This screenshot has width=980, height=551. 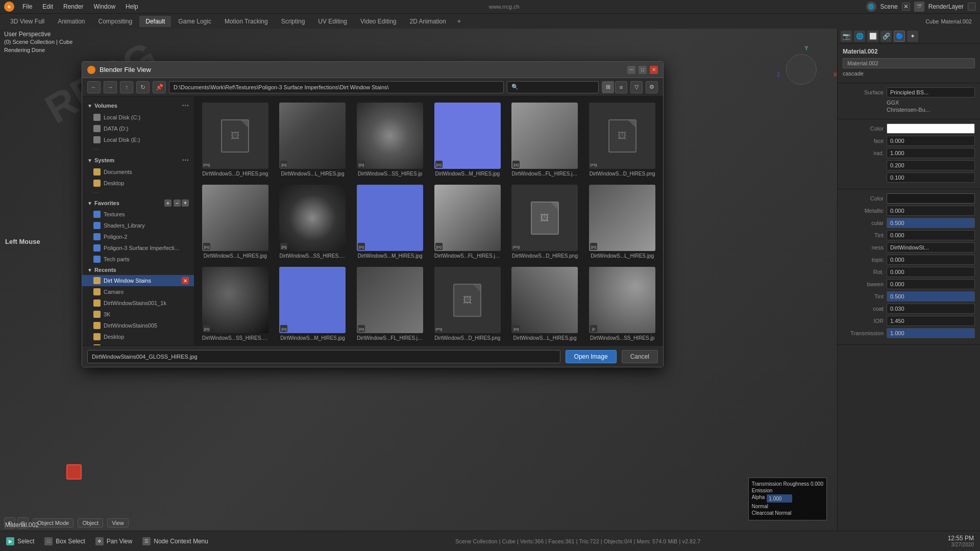 I want to click on fb-thumb-16: 🖼 png DirtWindowS...D_HIRES.png, so click(x=468, y=304).